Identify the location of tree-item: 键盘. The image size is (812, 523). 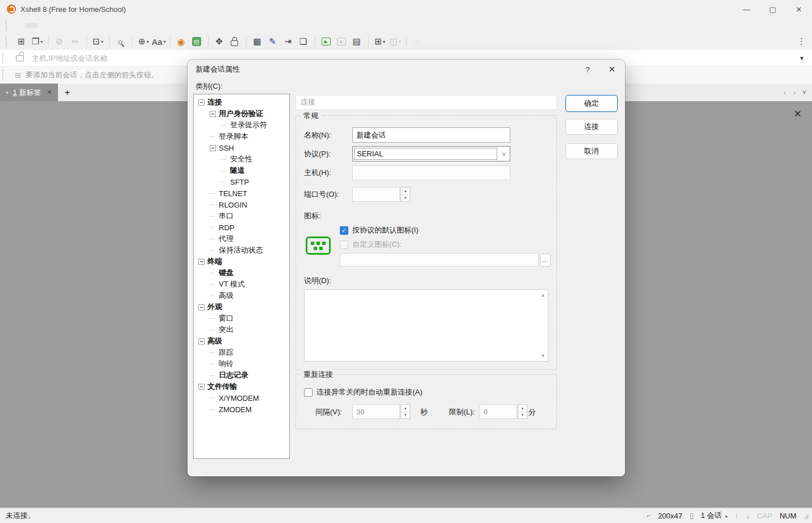
(241, 273).